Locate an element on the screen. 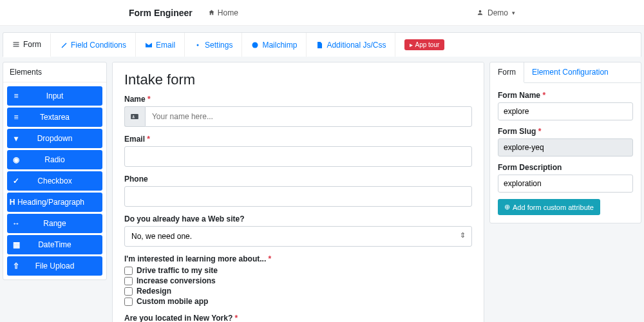 This screenshot has height=322, width=644. phone-input is located at coordinates (298, 196).